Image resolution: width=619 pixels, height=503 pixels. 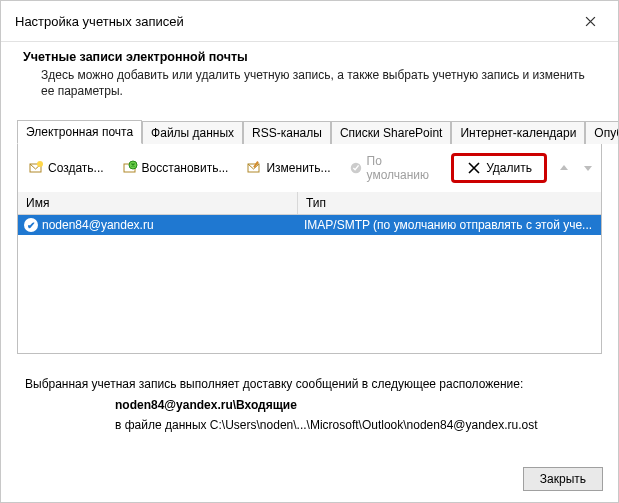 What do you see at coordinates (192, 132) in the screenshot?
I see `tab-data-files: Файлы данных` at bounding box center [192, 132].